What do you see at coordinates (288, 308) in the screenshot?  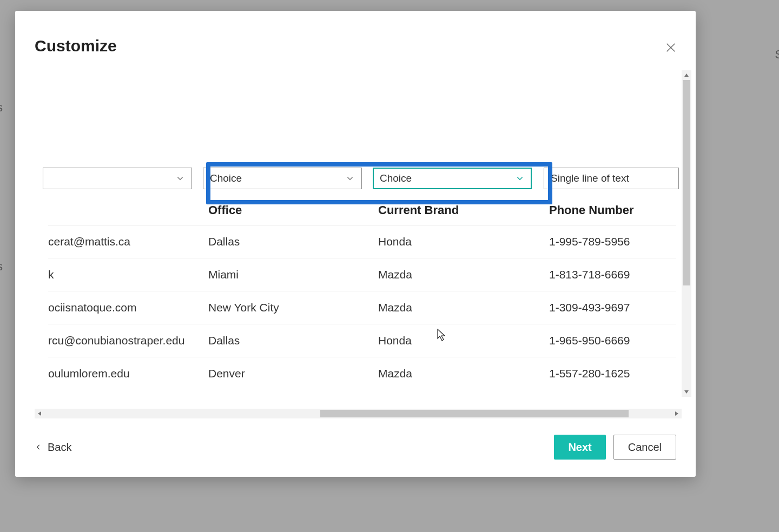 I see `cell: New York City` at bounding box center [288, 308].